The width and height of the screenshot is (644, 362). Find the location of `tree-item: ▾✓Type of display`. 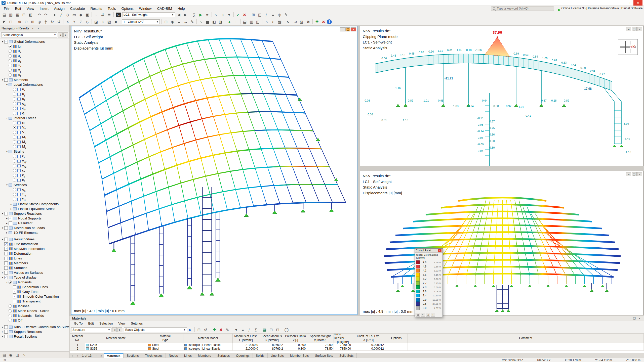

tree-item: ▾✓Type of display is located at coordinates (35, 278).